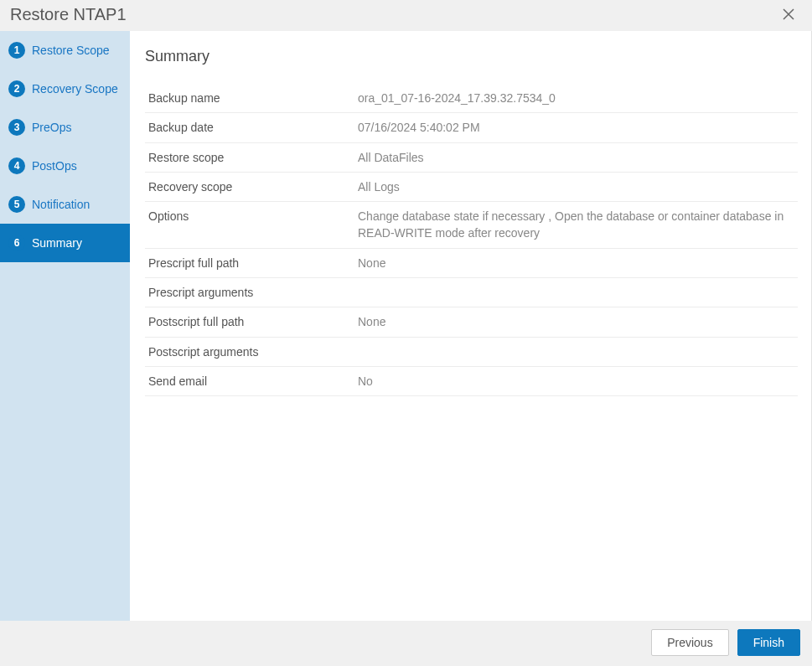 The image size is (812, 666). Describe the element at coordinates (577, 99) in the screenshot. I see `summary-value: ora_01_07-16-2024_17.39.32.7534_0` at that location.